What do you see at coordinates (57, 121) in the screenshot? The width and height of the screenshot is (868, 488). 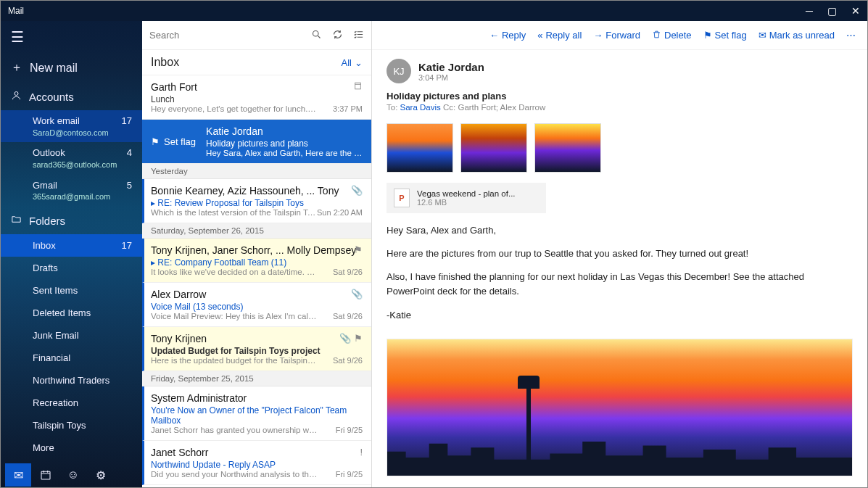 I see `account-name: Work email` at bounding box center [57, 121].